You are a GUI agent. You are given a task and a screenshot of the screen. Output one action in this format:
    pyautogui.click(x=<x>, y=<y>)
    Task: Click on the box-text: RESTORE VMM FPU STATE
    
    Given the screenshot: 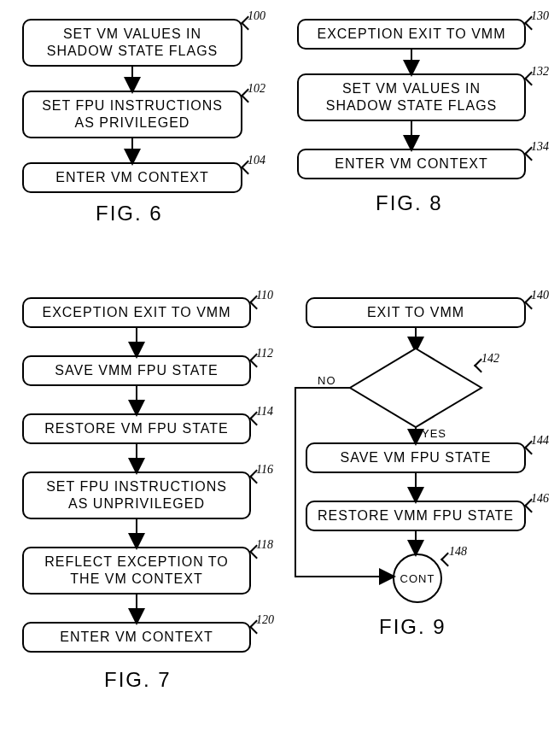 What is the action you would take?
    pyautogui.click(x=416, y=516)
    